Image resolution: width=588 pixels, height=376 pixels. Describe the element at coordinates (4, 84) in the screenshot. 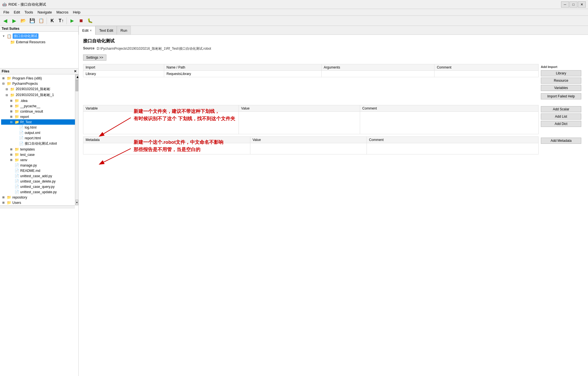

I see `expand-py: ⊟` at that location.